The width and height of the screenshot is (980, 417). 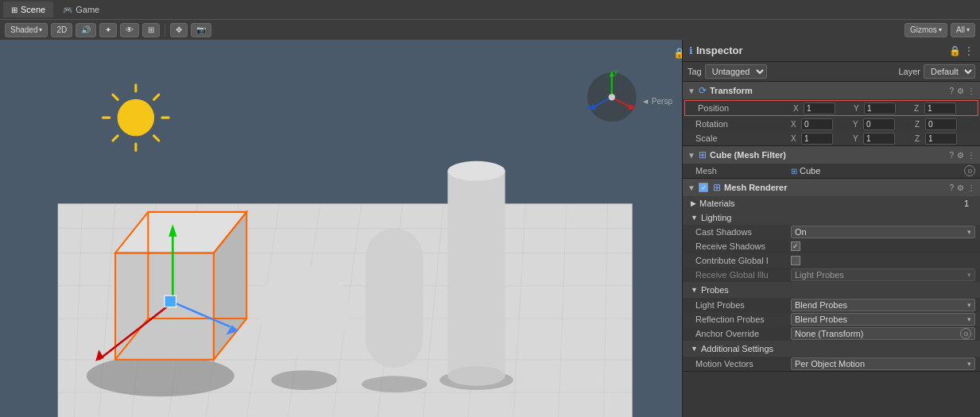 What do you see at coordinates (951, 187) in the screenshot?
I see `mesh-renderer-help-icon: ?` at bounding box center [951, 187].